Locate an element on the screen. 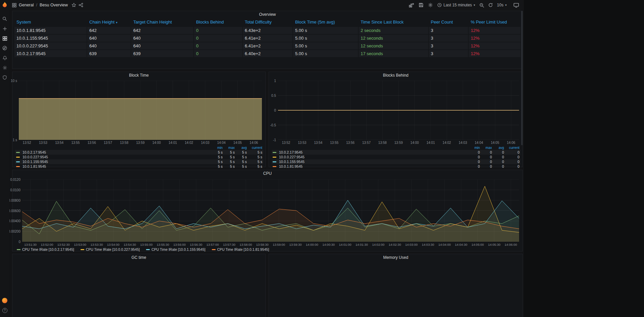 The image size is (644, 317). shield-icon is located at coordinates (5, 77).